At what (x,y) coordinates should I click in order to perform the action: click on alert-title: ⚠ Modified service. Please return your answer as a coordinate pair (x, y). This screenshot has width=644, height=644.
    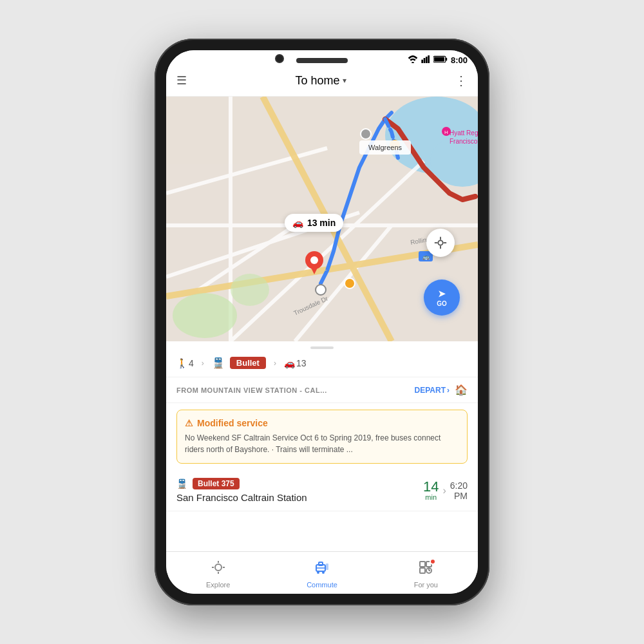
    Looking at the image, I should click on (322, 423).